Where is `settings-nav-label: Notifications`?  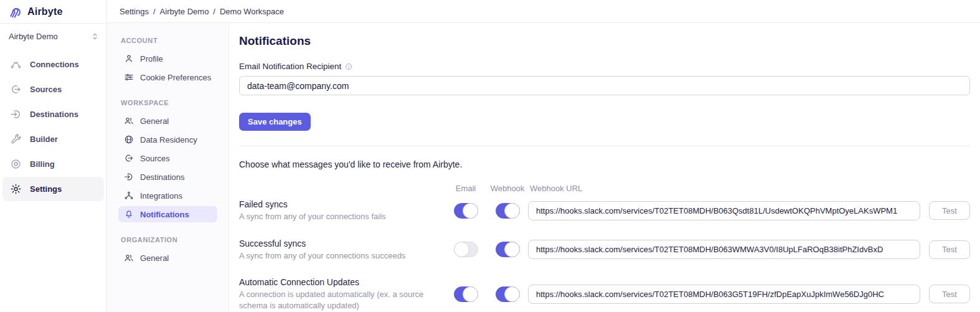 settings-nav-label: Notifications is located at coordinates (164, 214).